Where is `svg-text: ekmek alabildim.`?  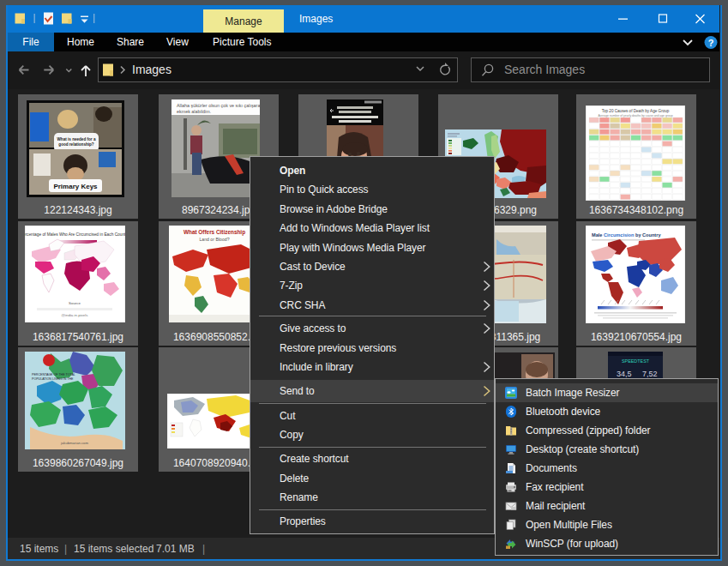
svg-text: ekmek alabildim. is located at coordinates (194, 111).